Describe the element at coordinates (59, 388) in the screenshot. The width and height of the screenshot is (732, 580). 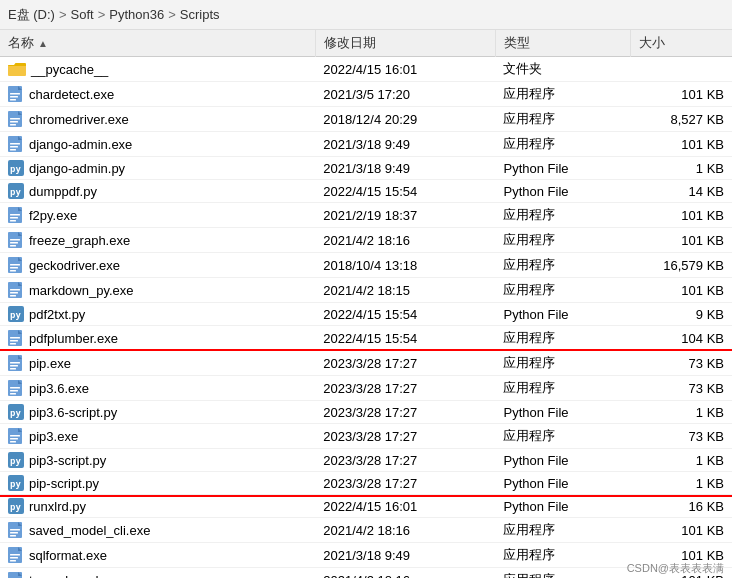
I see `file-name-text: pip3.6.exe` at that location.